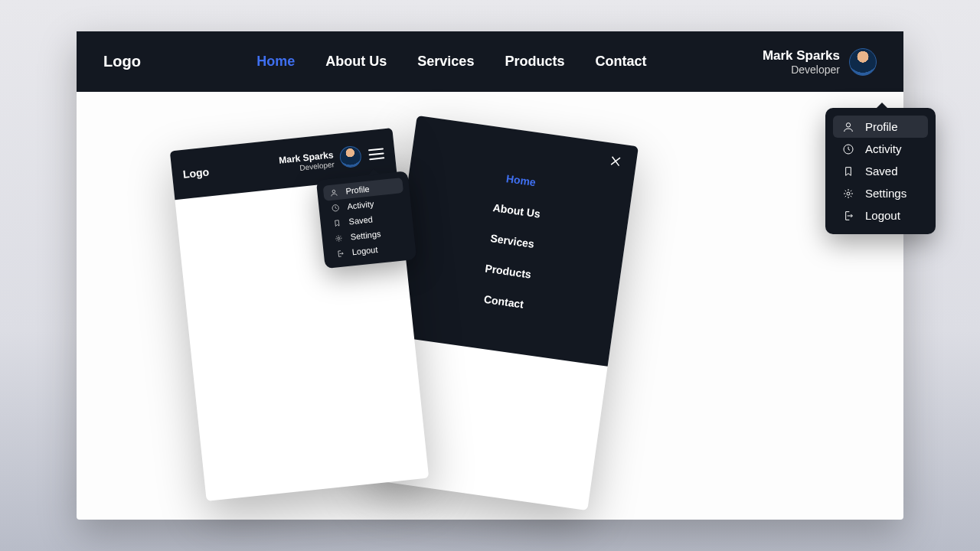  Describe the element at coordinates (366, 220) in the screenshot. I see `mobile-user-dropdown: Profile Activity Saved Settings Logout` at that location.